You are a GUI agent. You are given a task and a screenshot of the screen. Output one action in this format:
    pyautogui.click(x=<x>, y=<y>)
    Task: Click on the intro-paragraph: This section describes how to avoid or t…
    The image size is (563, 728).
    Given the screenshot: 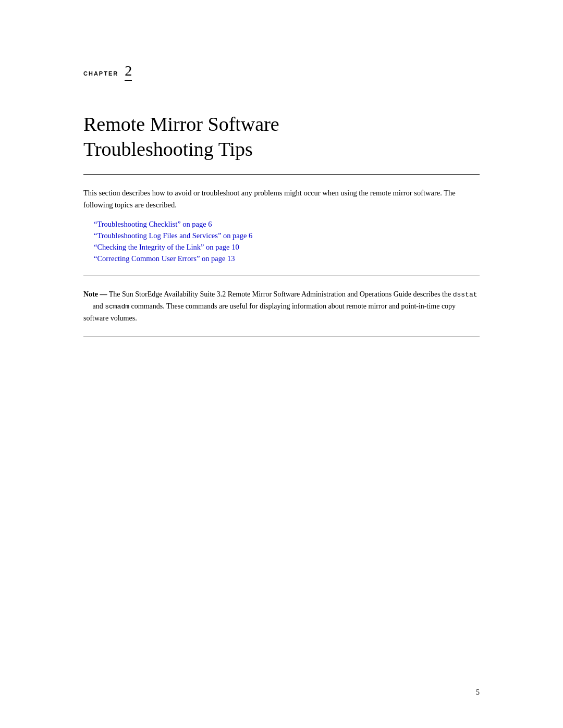 What is the action you would take?
    pyautogui.click(x=282, y=199)
    